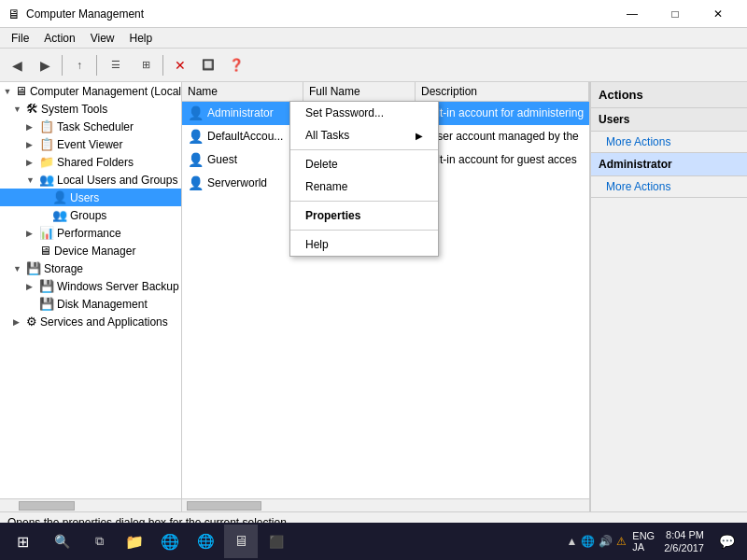 The height and width of the screenshot is (560, 747). I want to click on shared-folders-icon: 📁, so click(47, 162).